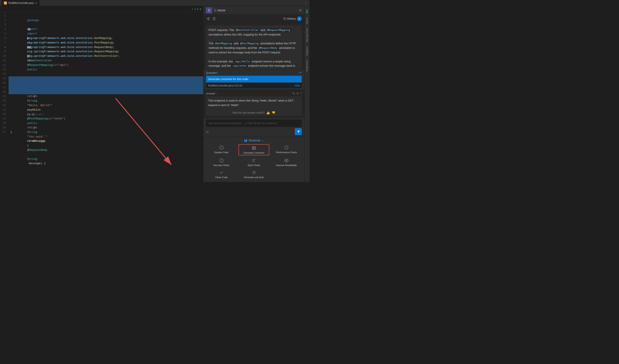 The height and width of the screenshot is (364, 619). Describe the element at coordinates (286, 152) in the screenshot. I see `performance-check-label: Performance Check` at that location.